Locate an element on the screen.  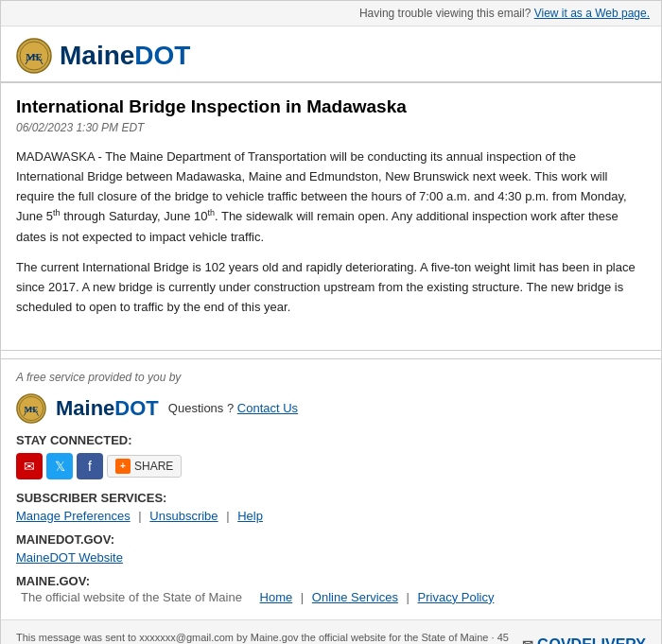
trouble-text: Having trouble viewing this email? is located at coordinates (444, 13).